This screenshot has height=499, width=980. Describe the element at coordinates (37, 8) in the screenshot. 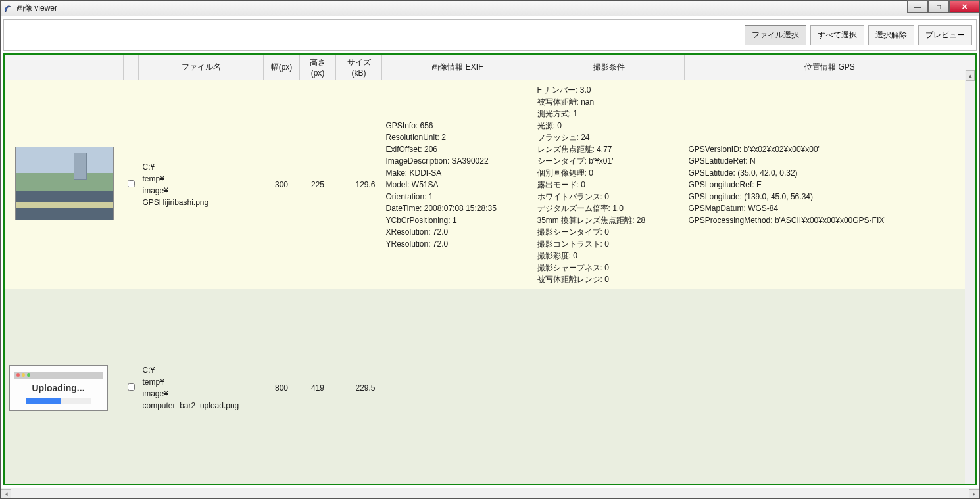

I see `window-title: 画像 viewer` at that location.